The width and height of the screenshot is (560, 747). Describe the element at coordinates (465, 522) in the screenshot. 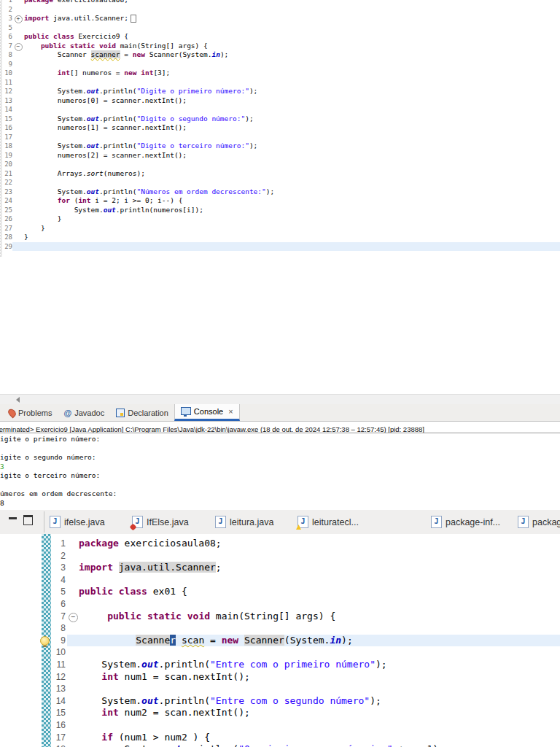

I see `tab-package-inf-: Jpackage-inf...` at that location.